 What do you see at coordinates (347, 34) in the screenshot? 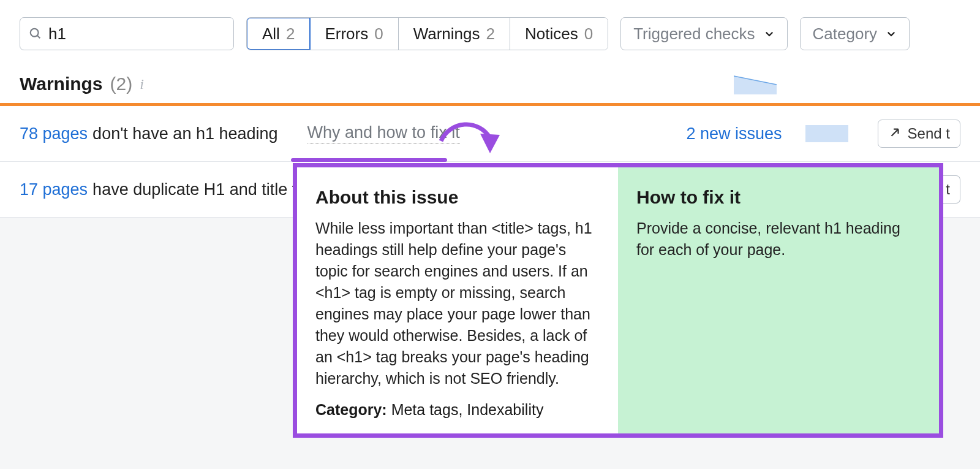
I see `tab-label: Errors` at bounding box center [347, 34].